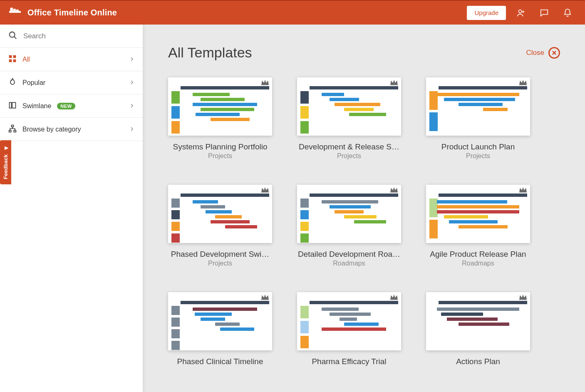 This screenshot has width=585, height=392. What do you see at coordinates (72, 12) in the screenshot?
I see `app-title: Office Timeline Online` at bounding box center [72, 12].